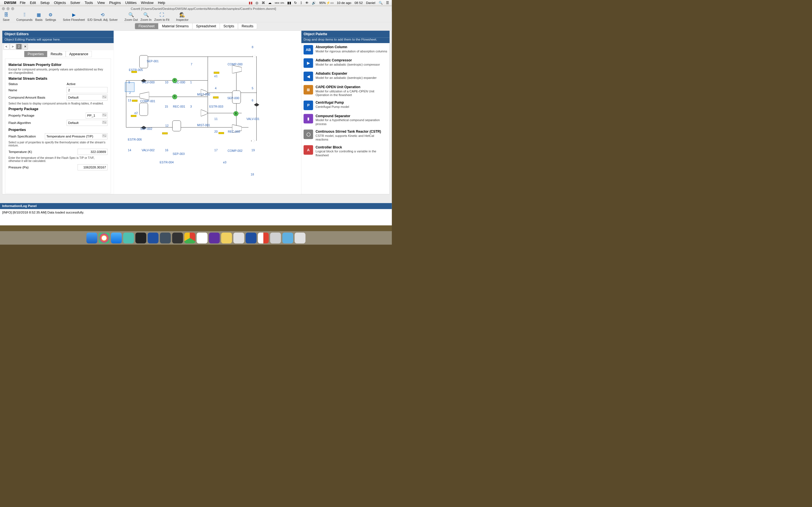 The image size is (812, 507). I want to click on basis-button: ▦Basis, so click(39, 17).